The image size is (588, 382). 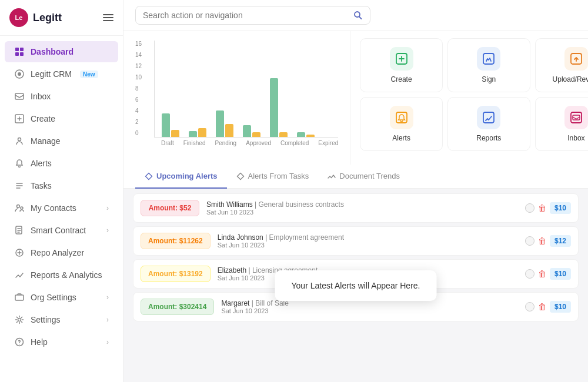 I want to click on tab-document-trends: Document Trends, so click(x=363, y=176).